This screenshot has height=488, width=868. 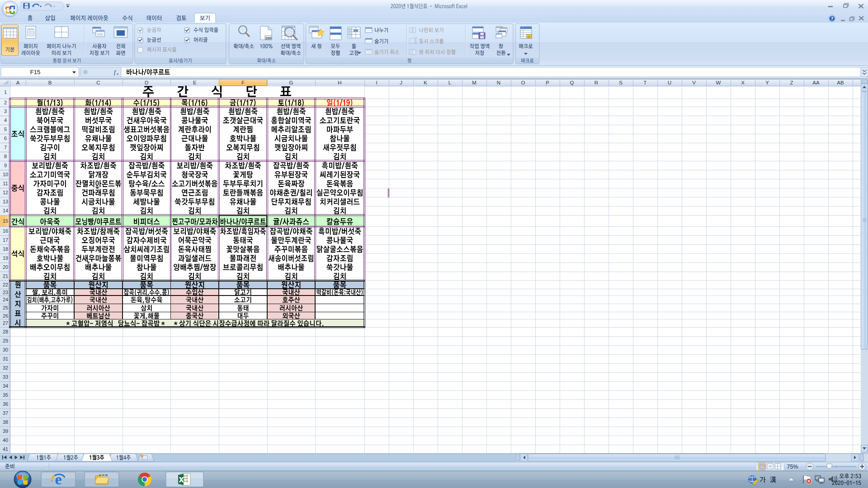 I want to click on svg-text: 4, so click(x=5, y=120).